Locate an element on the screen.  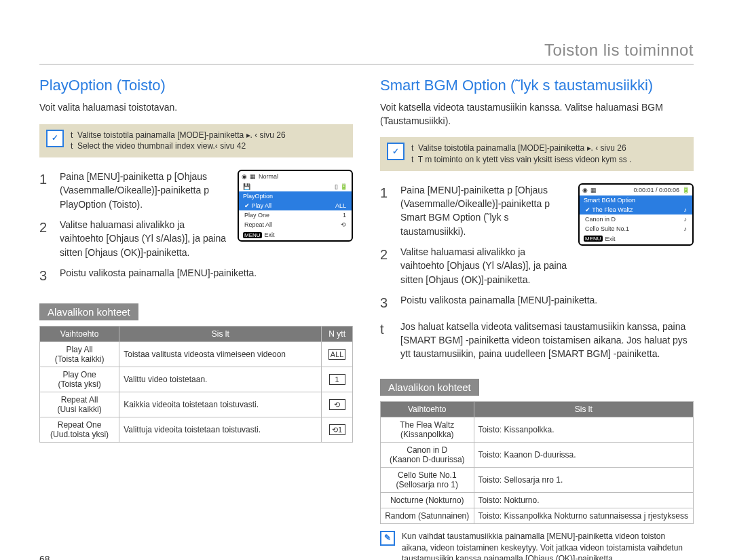
lcd-title: Smart BGM Option is located at coordinates (636, 200).